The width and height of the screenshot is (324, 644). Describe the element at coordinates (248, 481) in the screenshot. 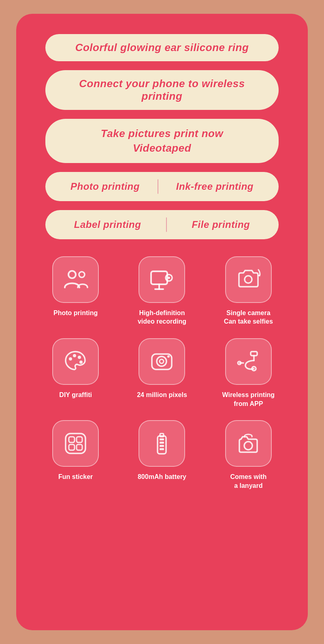

I see `icon-label-lanyard: Comes witha lanyard` at that location.